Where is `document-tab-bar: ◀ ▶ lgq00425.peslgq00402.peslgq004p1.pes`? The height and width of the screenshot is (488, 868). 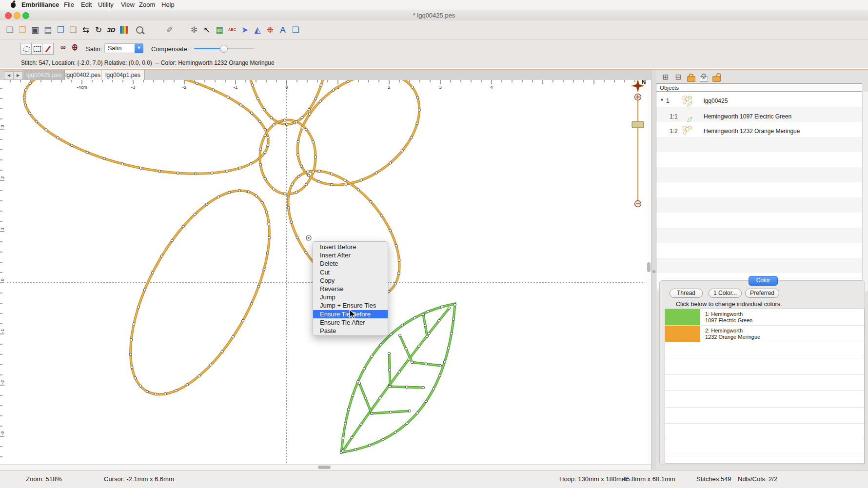
document-tab-bar: ◀ ▶ lgq00425.peslgq00402.peslgq004p1.pes is located at coordinates (326, 75).